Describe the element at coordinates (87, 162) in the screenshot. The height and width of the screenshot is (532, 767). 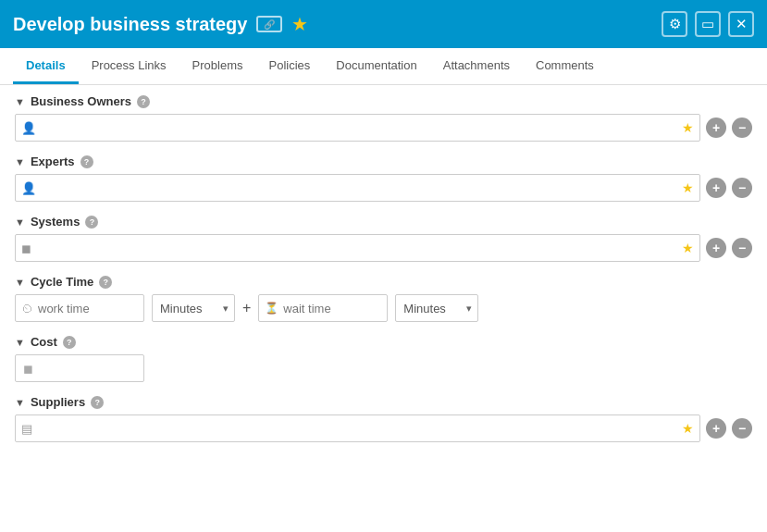
I see `experts-help-icon: ?` at that location.